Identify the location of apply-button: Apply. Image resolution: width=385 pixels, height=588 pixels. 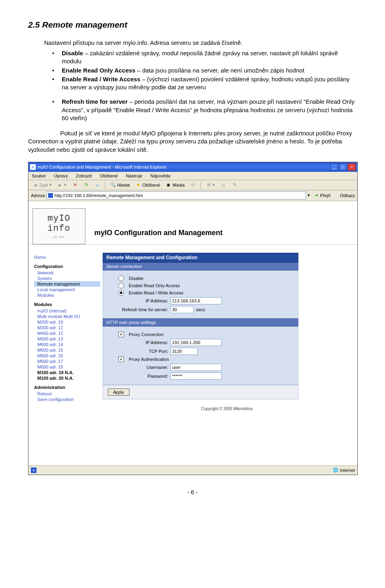
(119, 392).